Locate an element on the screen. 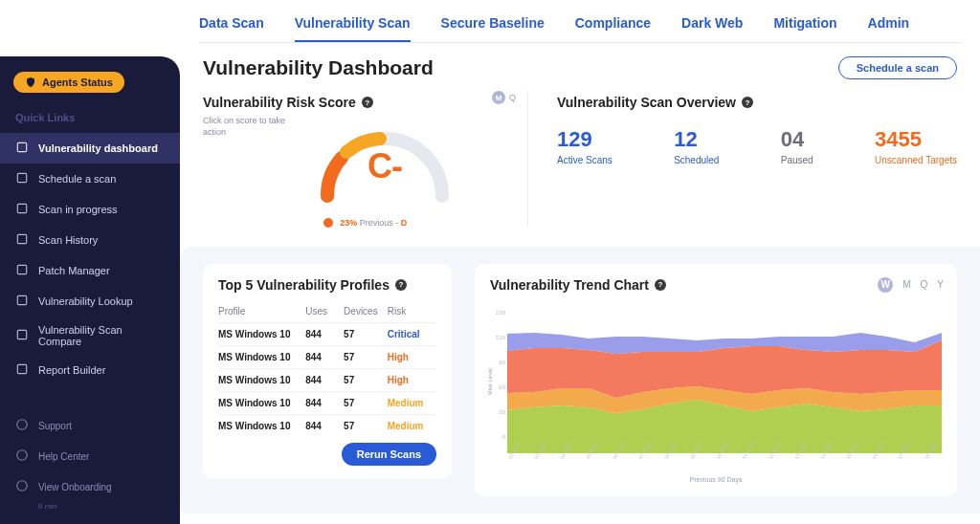  sidebar-item-label: Help Center is located at coordinates (63, 457).